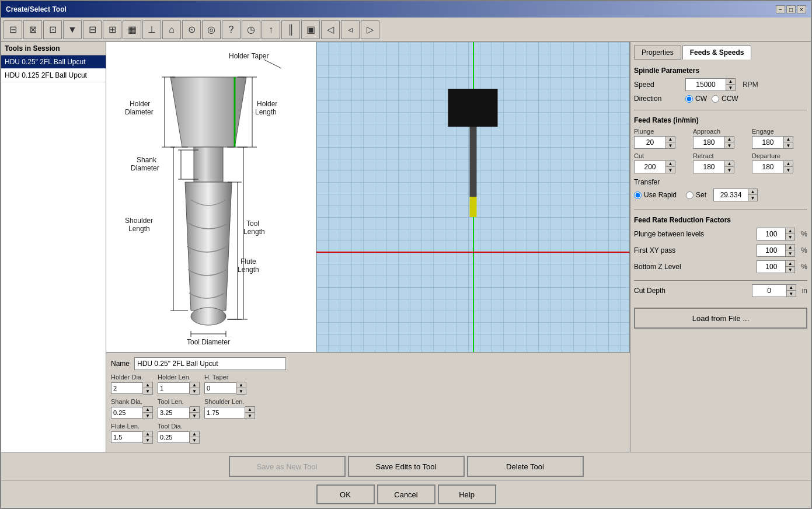 Image resolution: width=812 pixels, height=509 pixels. Describe the element at coordinates (731, 88) in the screenshot. I see `speed-down: ▼` at that location.